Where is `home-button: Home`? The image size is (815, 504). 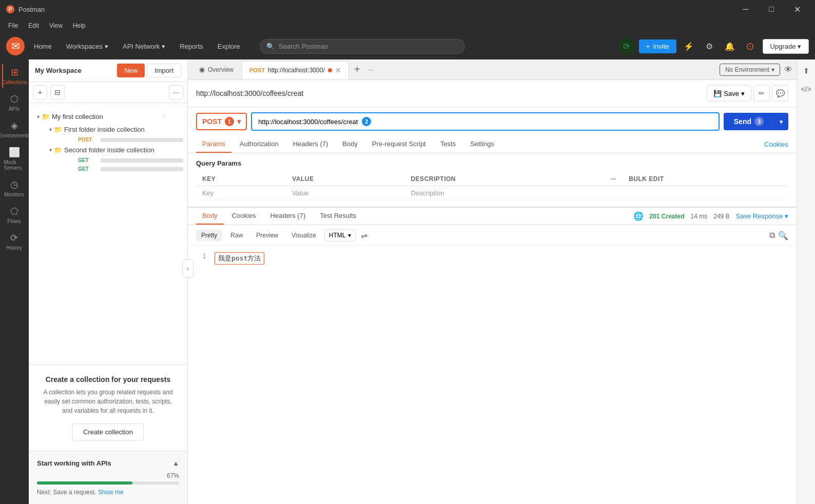
home-button: Home is located at coordinates (43, 46).